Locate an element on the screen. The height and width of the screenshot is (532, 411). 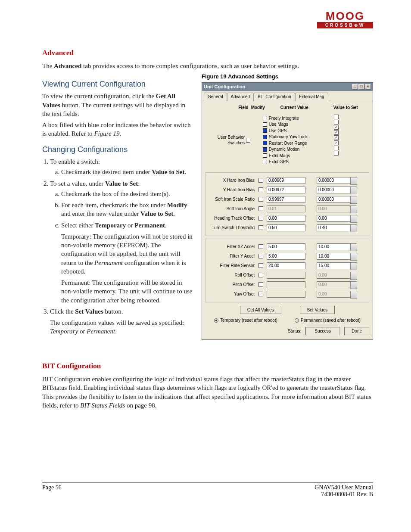
hdr-field: Field is located at coordinates (228, 108).